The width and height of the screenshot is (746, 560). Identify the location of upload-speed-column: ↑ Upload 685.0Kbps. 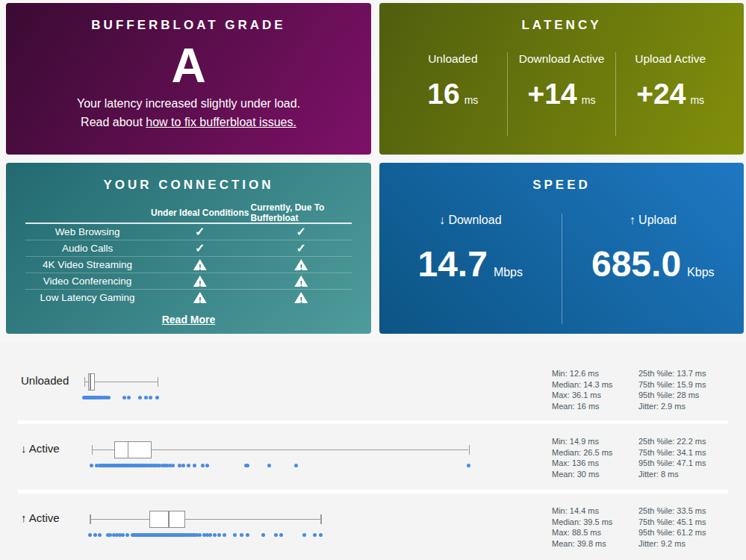
(653, 249).